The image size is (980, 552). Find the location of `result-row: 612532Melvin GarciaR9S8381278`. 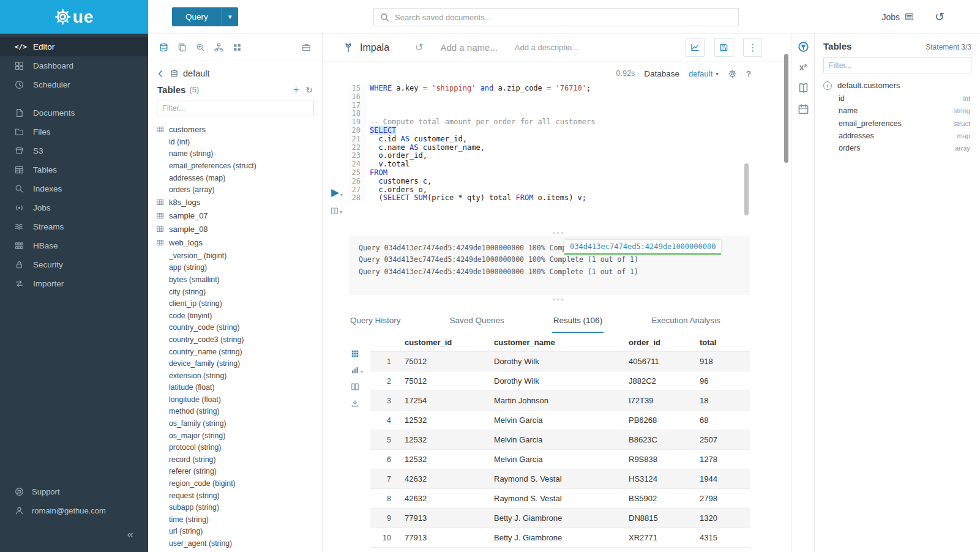

result-row: 612532Melvin GarciaR9S8381278 is located at coordinates (560, 460).